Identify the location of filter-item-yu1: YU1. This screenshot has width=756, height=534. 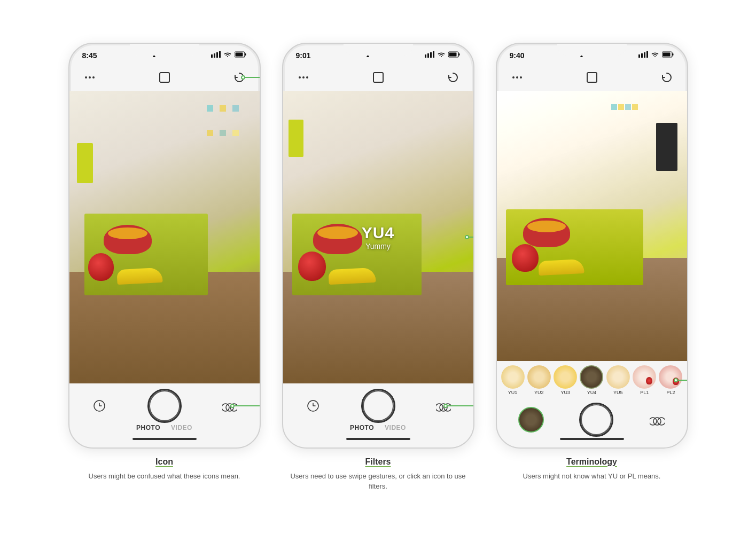
(513, 380).